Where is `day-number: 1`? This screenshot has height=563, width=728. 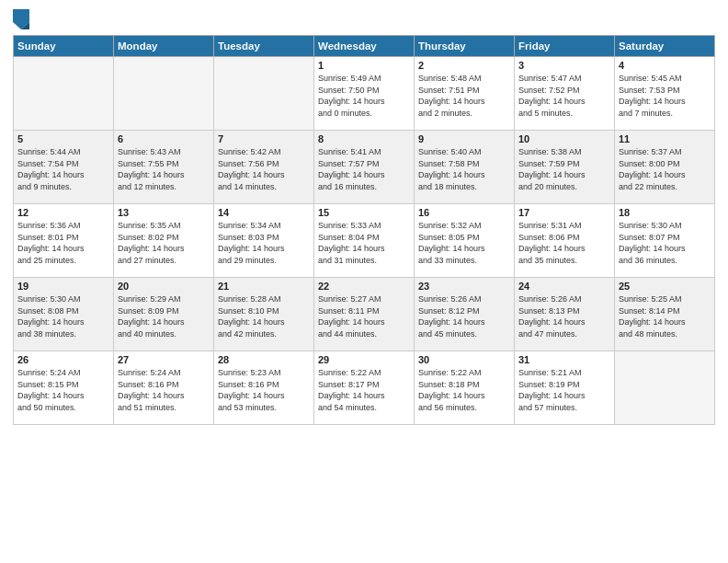
day-number: 1 is located at coordinates (364, 65).